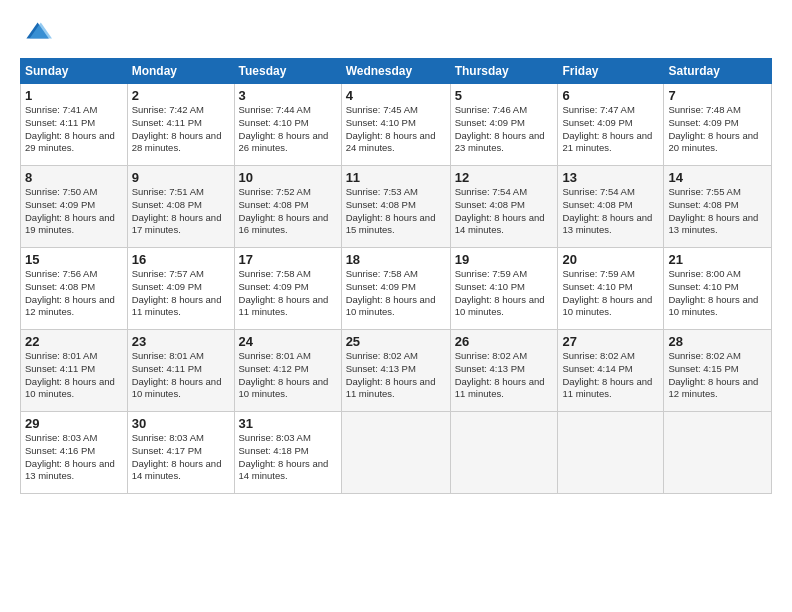  What do you see at coordinates (504, 178) in the screenshot?
I see `day-number: 12` at bounding box center [504, 178].